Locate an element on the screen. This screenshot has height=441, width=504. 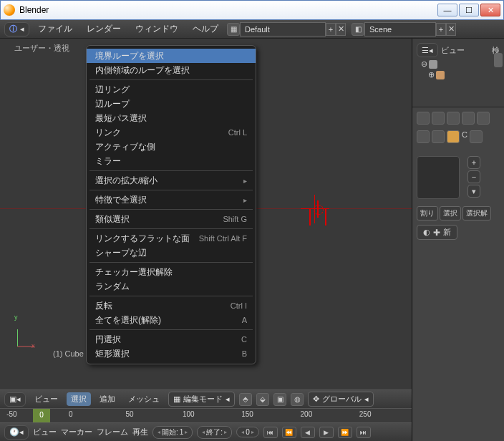
current-frame-marker: 0 is located at coordinates (42, 415).